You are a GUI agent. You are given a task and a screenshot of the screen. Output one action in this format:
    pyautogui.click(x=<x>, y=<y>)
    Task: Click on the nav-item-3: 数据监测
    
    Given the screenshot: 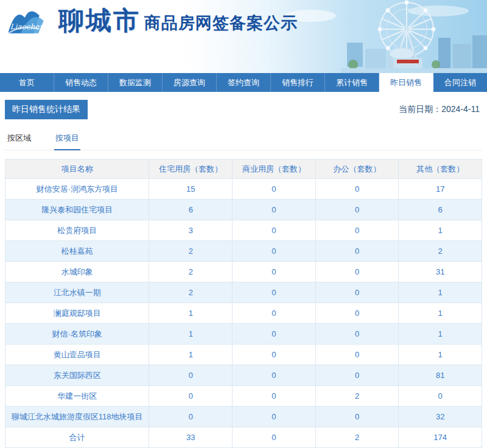 What is the action you would take?
    pyautogui.click(x=135, y=83)
    